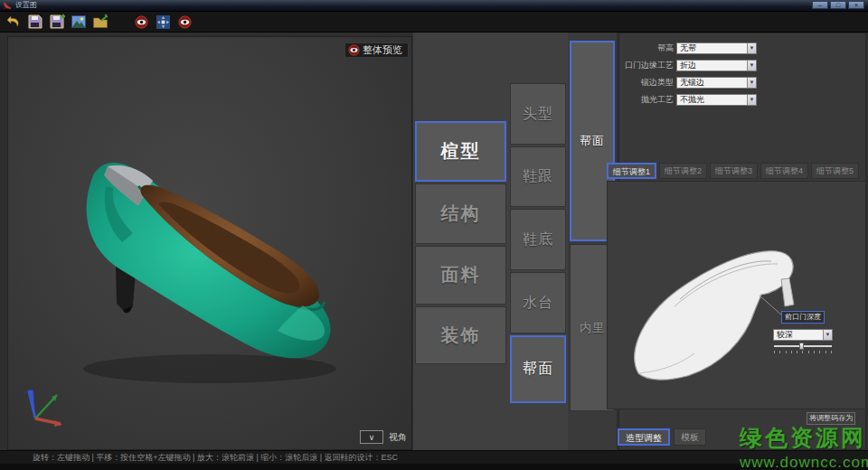 This screenshot has height=470, width=868. Describe the element at coordinates (742, 99) in the screenshot. I see `prop-row-polish: 抛光工艺 不抛光 ▼` at that location.